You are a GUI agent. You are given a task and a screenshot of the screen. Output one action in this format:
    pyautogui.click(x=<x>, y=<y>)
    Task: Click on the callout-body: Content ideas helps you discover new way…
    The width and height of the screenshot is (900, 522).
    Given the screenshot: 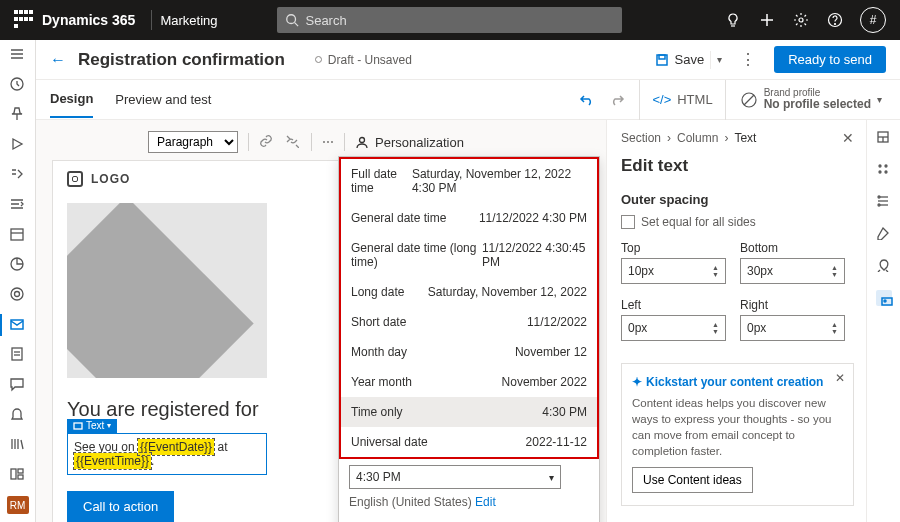 What is the action you would take?
    pyautogui.click(x=738, y=427)
    